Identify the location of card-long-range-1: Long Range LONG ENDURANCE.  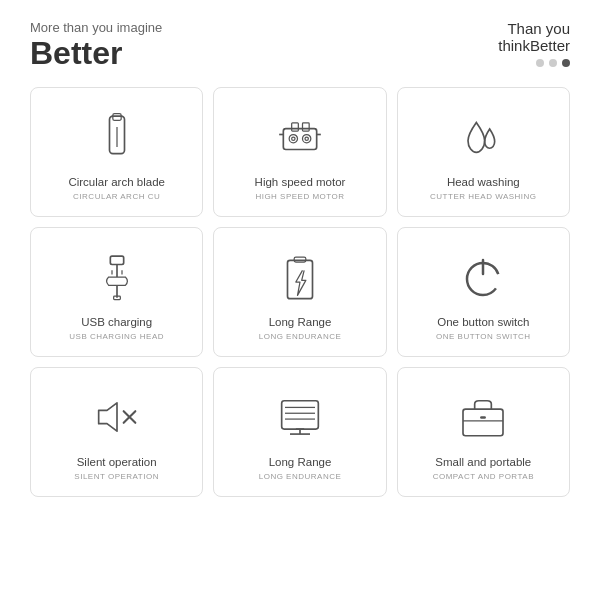
(300, 292).